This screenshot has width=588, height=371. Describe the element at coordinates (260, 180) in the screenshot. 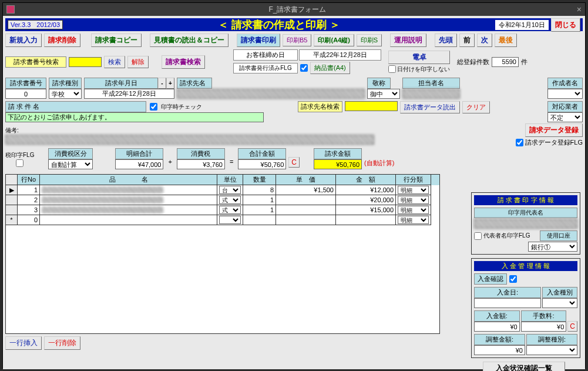

I see `col-qty: 数量` at that location.